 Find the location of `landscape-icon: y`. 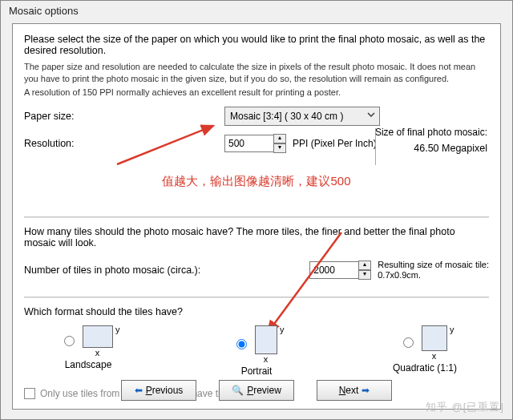

landscape-icon: y is located at coordinates (98, 337).